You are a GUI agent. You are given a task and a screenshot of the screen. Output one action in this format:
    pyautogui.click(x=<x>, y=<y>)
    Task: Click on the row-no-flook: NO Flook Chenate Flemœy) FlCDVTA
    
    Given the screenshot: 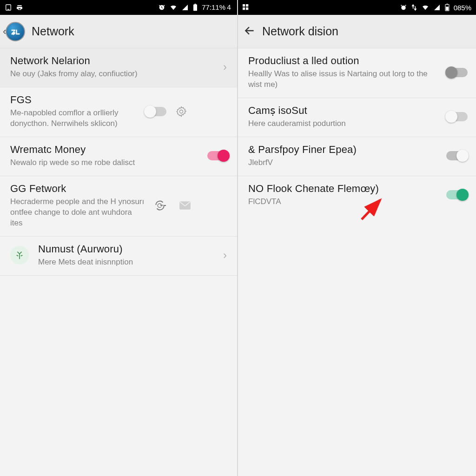 What is the action you would take?
    pyautogui.click(x=357, y=195)
    